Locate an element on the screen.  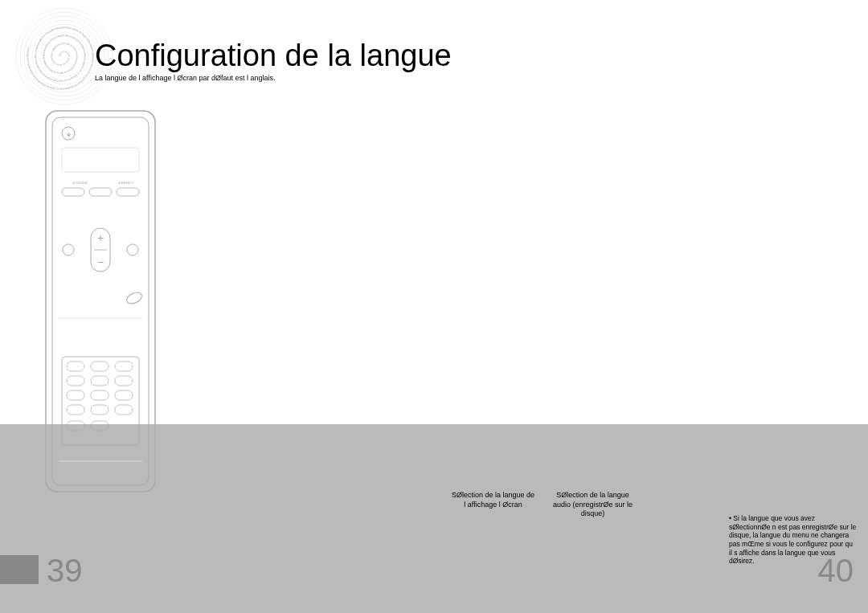
page-number-right: 40 is located at coordinates (836, 570).